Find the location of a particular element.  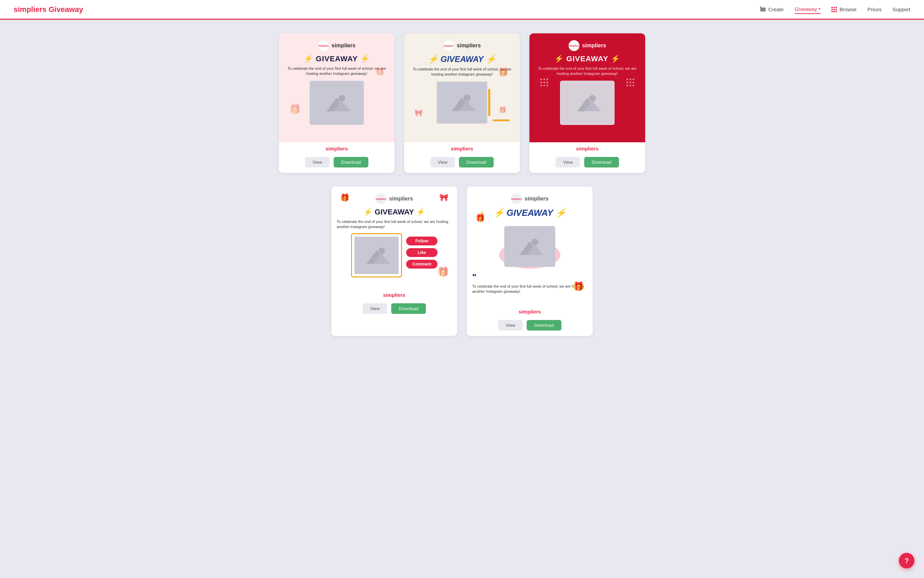

gift-bottom-right: 🎁 is located at coordinates (443, 272).